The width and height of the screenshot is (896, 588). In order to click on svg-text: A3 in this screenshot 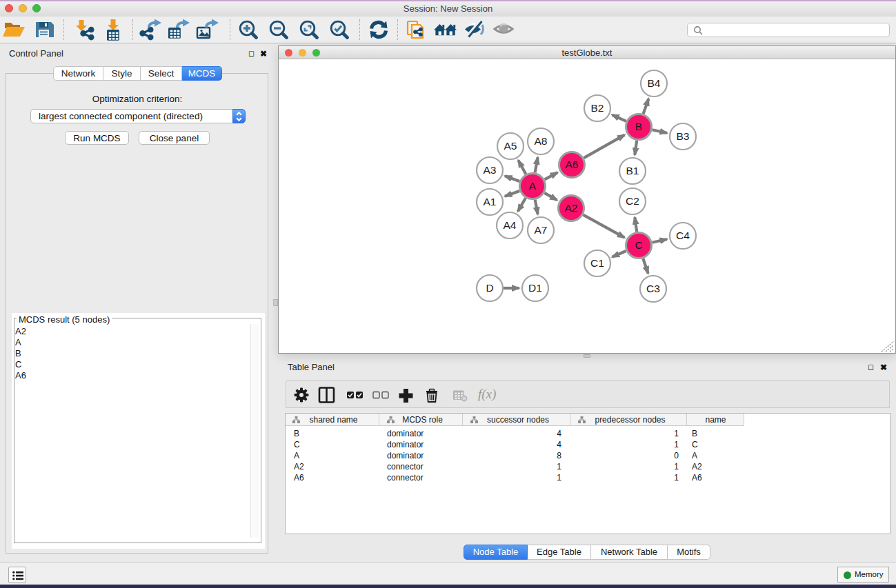, I will do `click(490, 170)`.